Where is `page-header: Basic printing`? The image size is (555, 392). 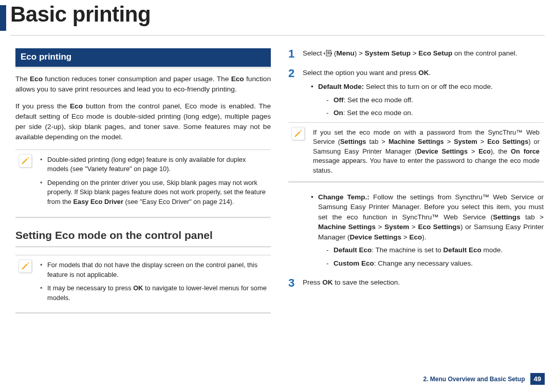
page-header: Basic printing is located at coordinates (278, 15).